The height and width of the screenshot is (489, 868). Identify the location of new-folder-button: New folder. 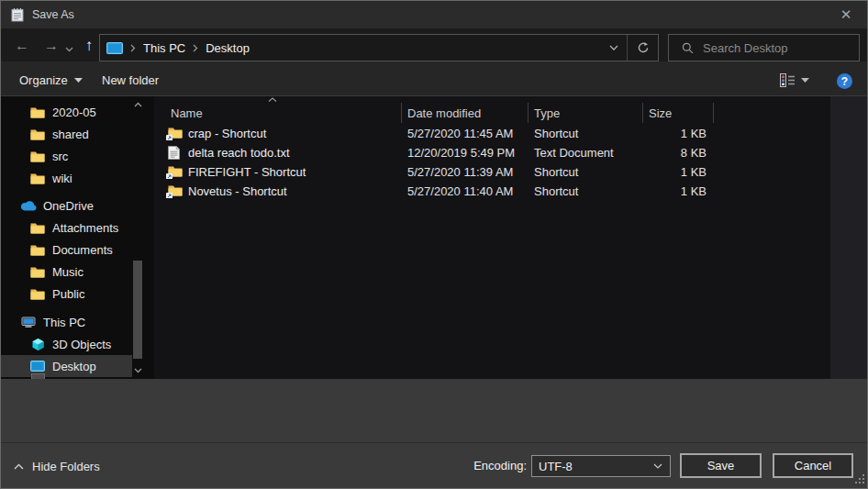
(130, 80).